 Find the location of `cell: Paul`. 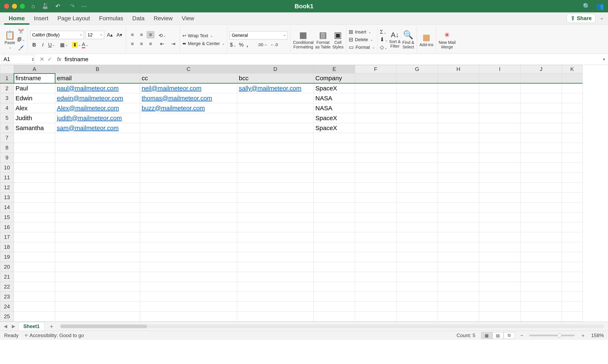

cell: Paul is located at coordinates (34, 88).